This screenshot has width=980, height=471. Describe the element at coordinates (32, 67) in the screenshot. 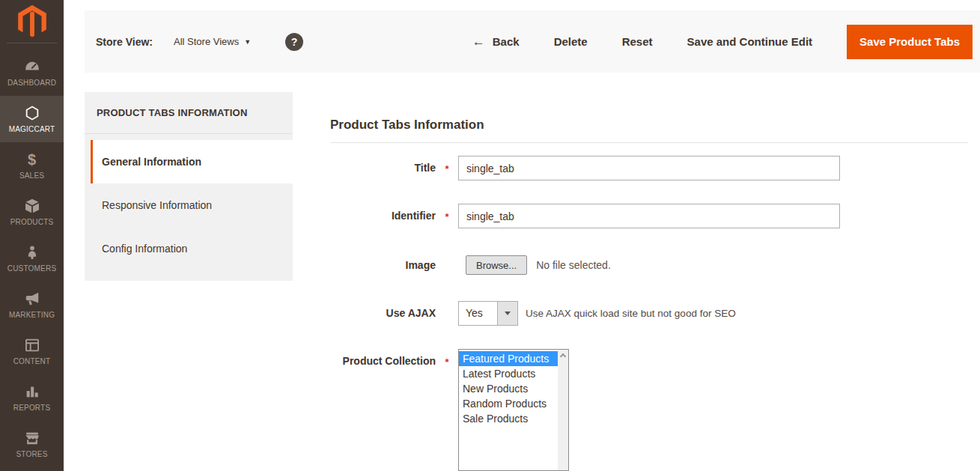

I see `dashboard-icon` at that location.